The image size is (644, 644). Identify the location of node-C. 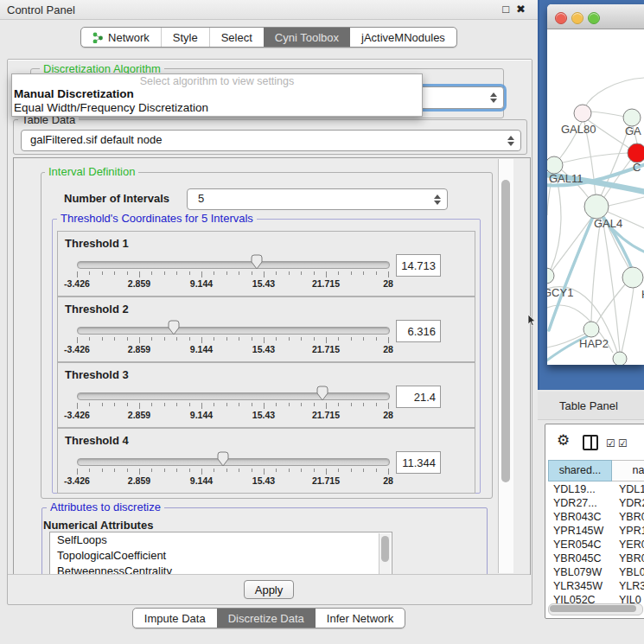
(636, 153).